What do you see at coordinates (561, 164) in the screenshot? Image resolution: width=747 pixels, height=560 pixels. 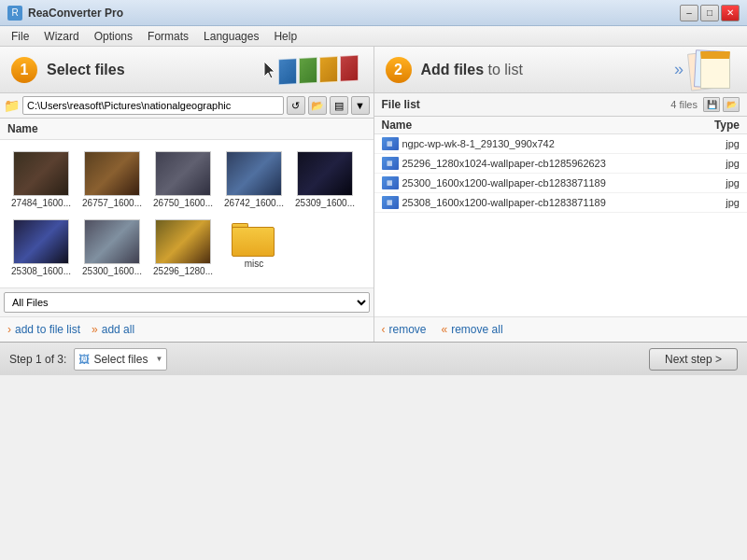 I see `list-item-2: ▦ 25296_1280x1024-wallpaper-cb1285962623…` at bounding box center [561, 164].